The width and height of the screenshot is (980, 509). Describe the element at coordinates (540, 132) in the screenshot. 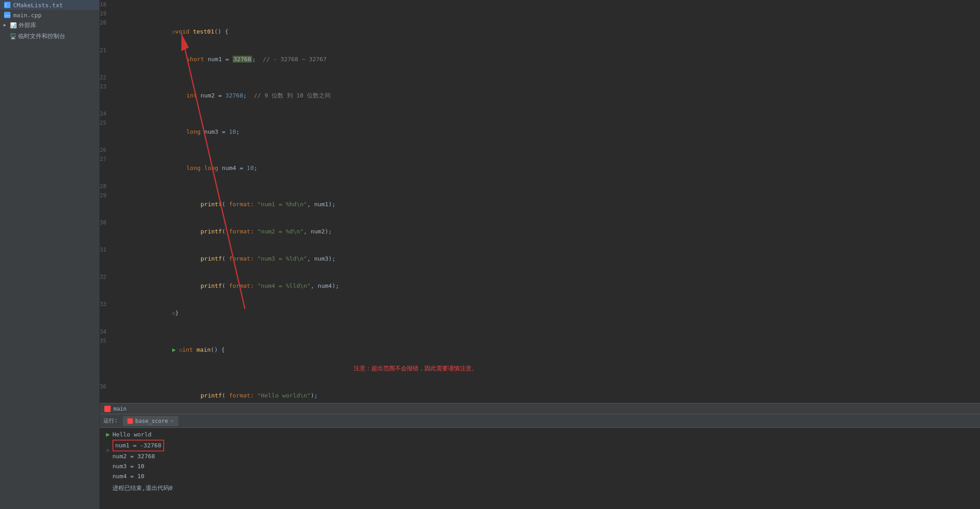

I see `table-row: 25 long num3 = 10;` at that location.